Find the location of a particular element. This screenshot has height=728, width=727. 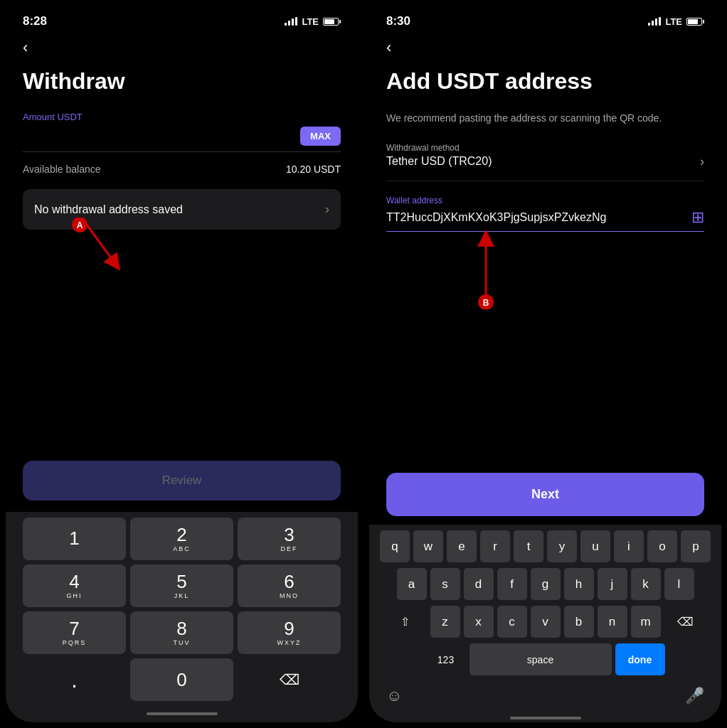

key-6: 6MNO is located at coordinates (289, 586).